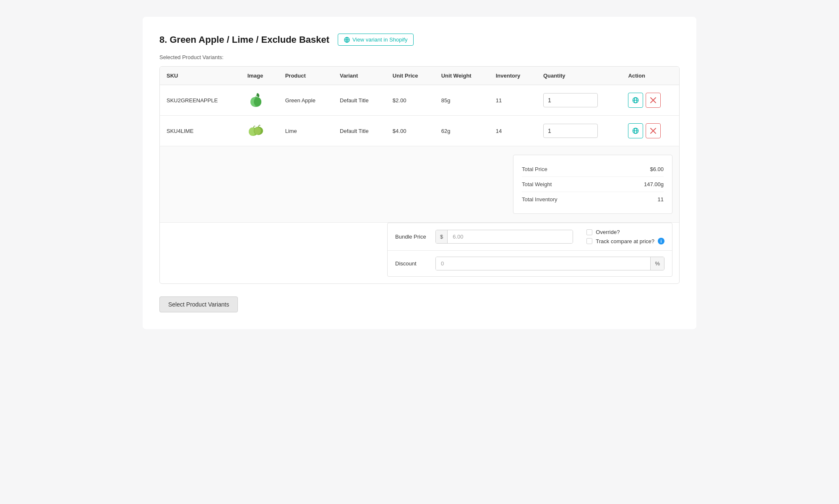 The width and height of the screenshot is (839, 504). What do you see at coordinates (657, 169) in the screenshot?
I see `total-price-value: $6.00` at bounding box center [657, 169].